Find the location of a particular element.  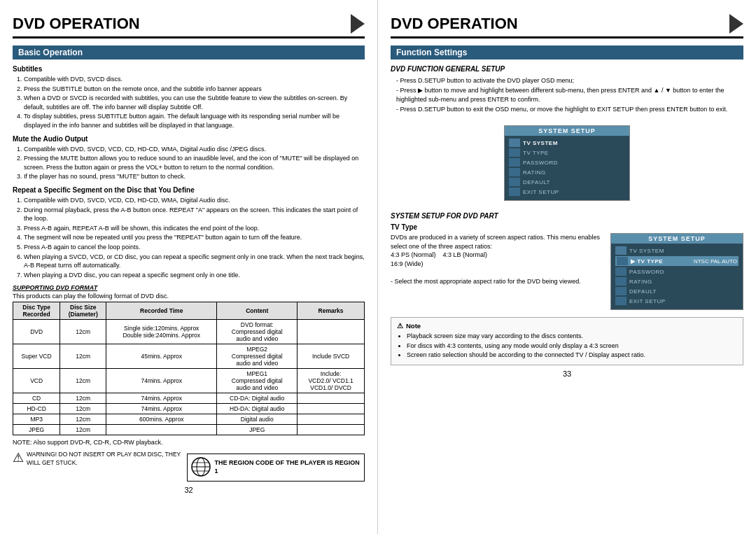

cell-recorded-time: 45mins. Approx is located at coordinates (162, 357).